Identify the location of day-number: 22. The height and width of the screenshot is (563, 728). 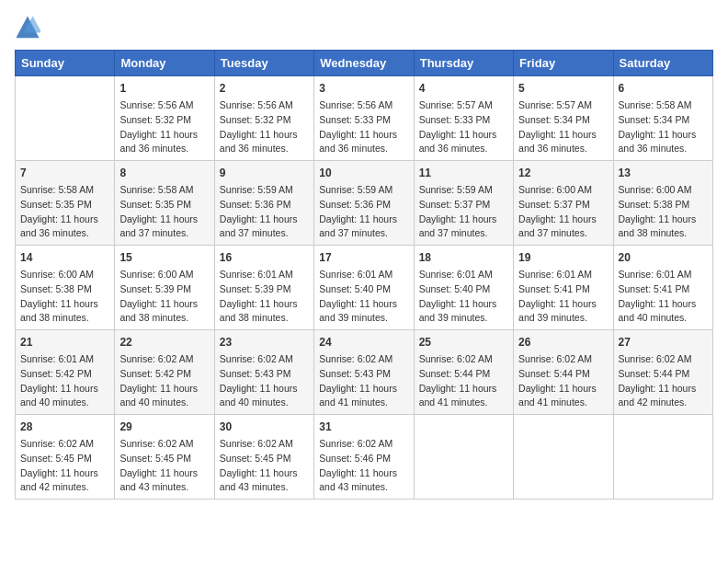
(164, 342).